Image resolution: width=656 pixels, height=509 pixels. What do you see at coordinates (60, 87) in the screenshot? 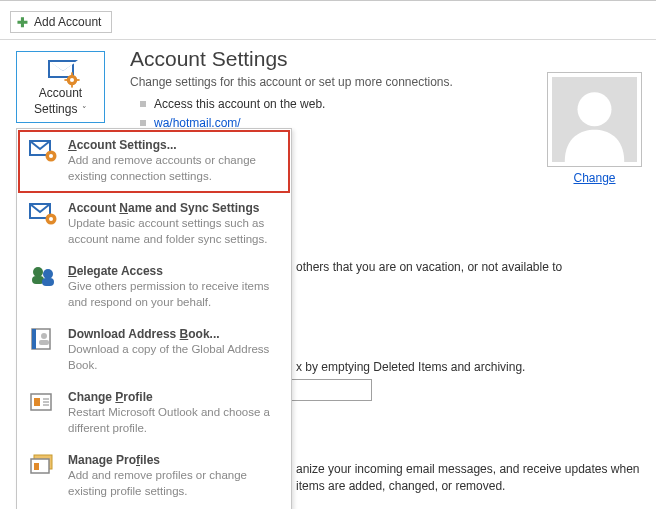
I see `account-settings-button: Account Settings ˅` at bounding box center [60, 87].